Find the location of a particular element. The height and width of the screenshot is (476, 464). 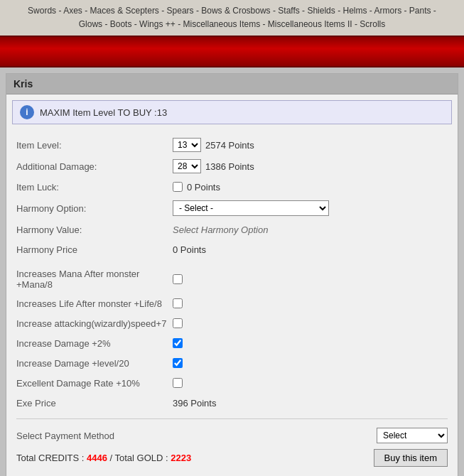

exe-price-label: Exe Price is located at coordinates (95, 404).